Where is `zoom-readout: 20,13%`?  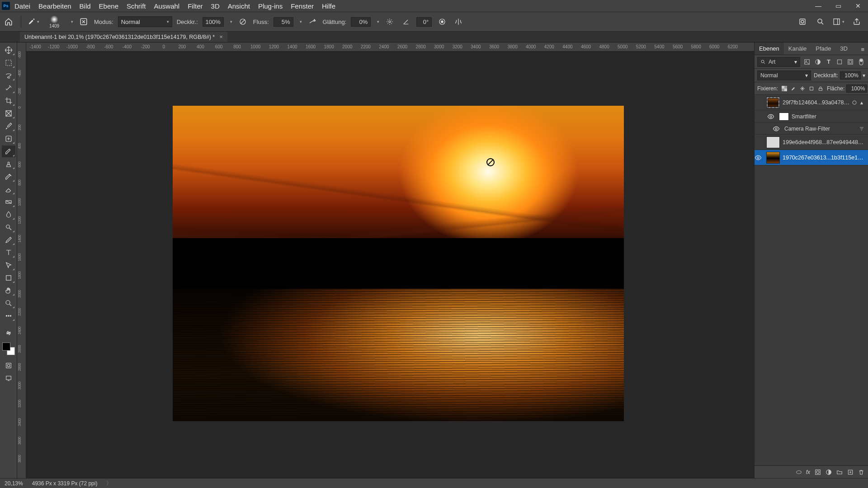 zoom-readout: 20,13% is located at coordinates (14, 483).